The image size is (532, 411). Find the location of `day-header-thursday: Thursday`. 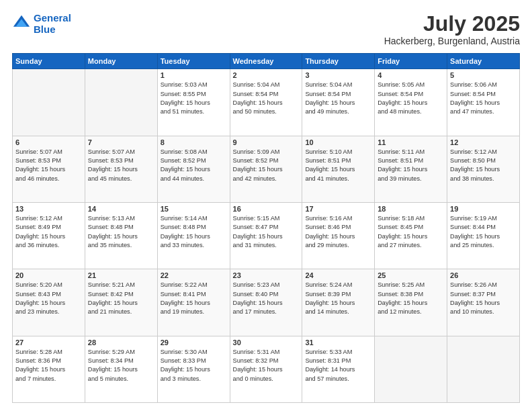

day-header-thursday: Thursday is located at coordinates (339, 62).